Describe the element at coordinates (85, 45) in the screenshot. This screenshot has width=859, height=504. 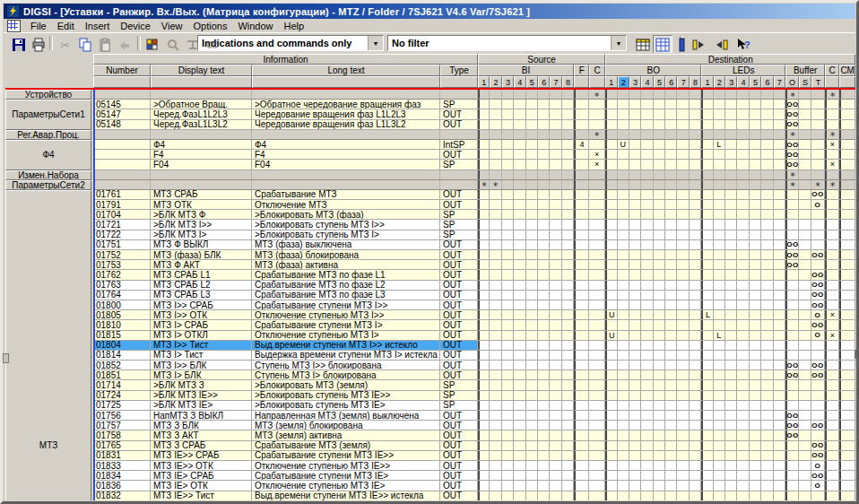
I see `copy-icon` at that location.